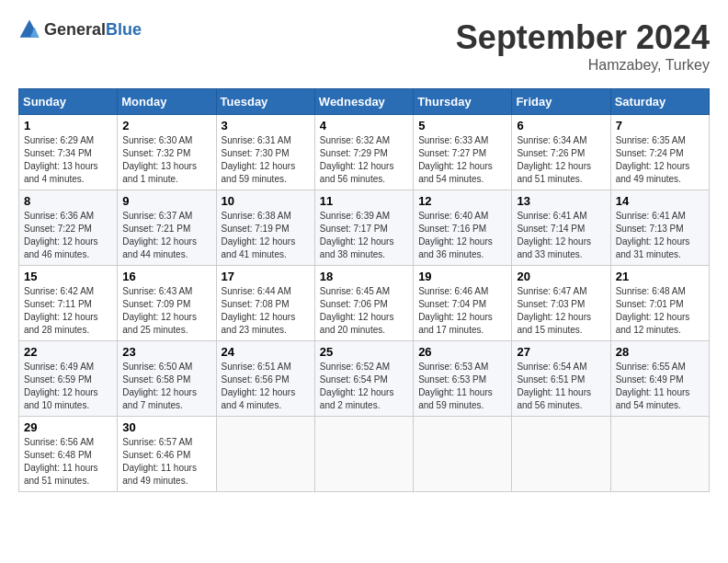  Describe the element at coordinates (68, 102) in the screenshot. I see `col-sunday: Sunday` at that location.